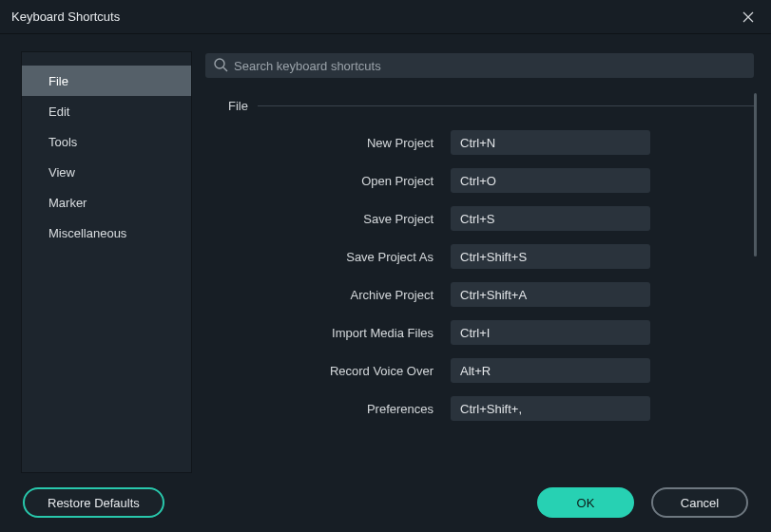 The image size is (771, 532). What do you see at coordinates (700, 503) in the screenshot?
I see `cancel-button: Cancel` at bounding box center [700, 503].